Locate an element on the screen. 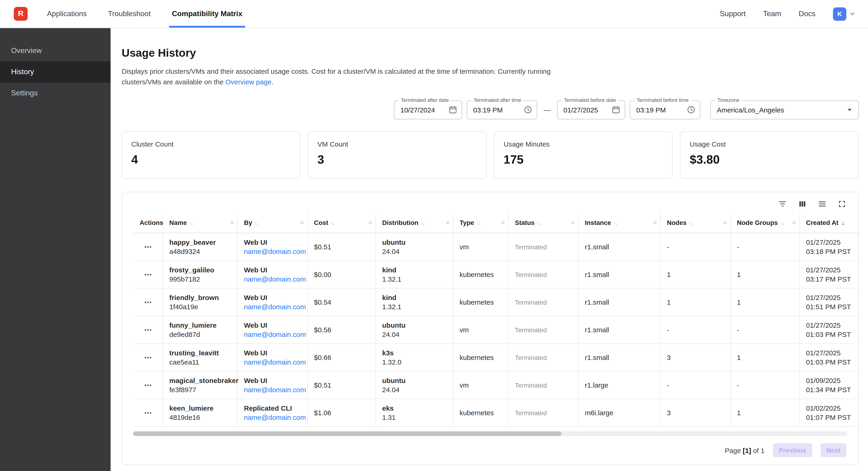  fullscreen-icon is located at coordinates (842, 204).